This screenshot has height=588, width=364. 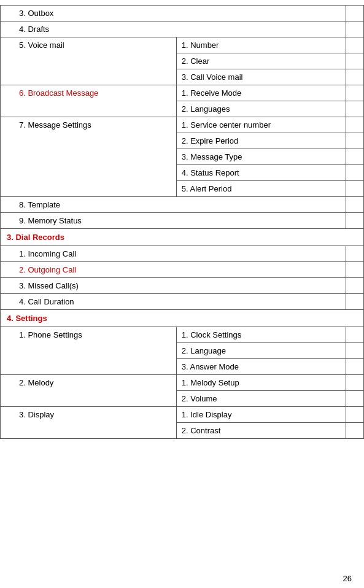 I want to click on broadcast-languages: 2. Languages, so click(x=261, y=109).